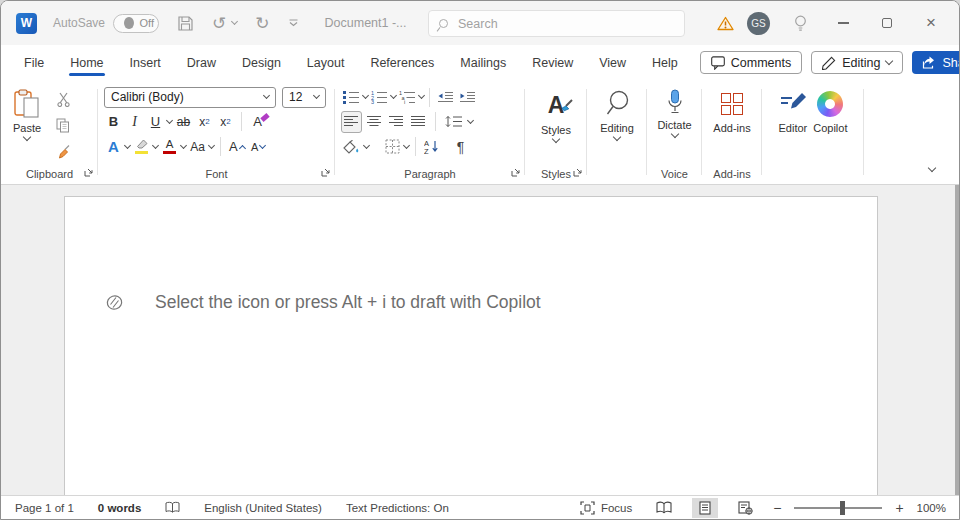  Describe the element at coordinates (396, 122) in the screenshot. I see `align-right-button` at that location.